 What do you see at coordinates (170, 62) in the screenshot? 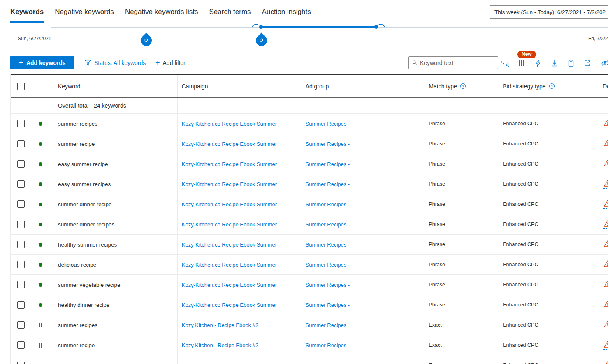
I see `add-filter-button: + Add filter` at bounding box center [170, 62].